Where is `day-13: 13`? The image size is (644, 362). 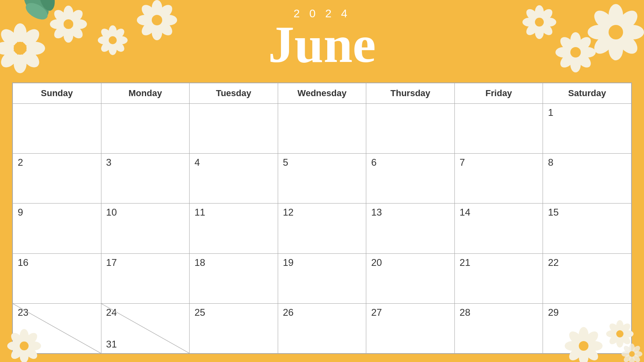
day-13: 13 is located at coordinates (411, 228).